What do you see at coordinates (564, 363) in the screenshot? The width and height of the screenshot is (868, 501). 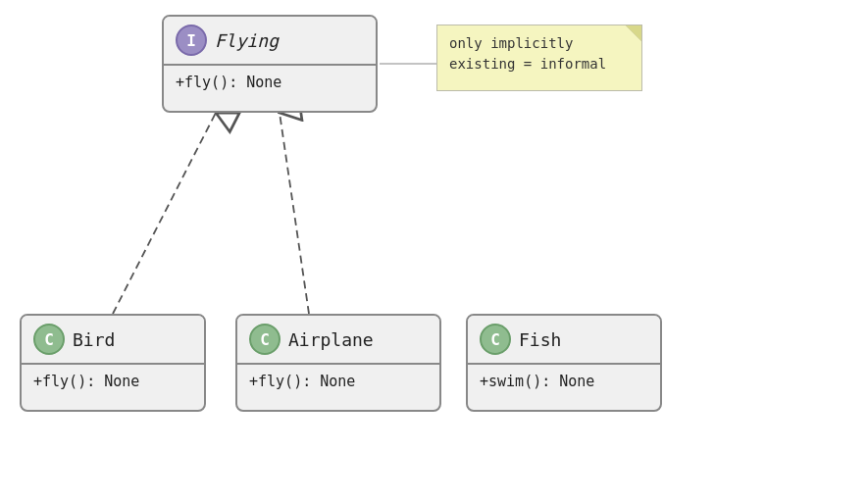 I see `class-fish: C Fish +swim(): None` at bounding box center [564, 363].